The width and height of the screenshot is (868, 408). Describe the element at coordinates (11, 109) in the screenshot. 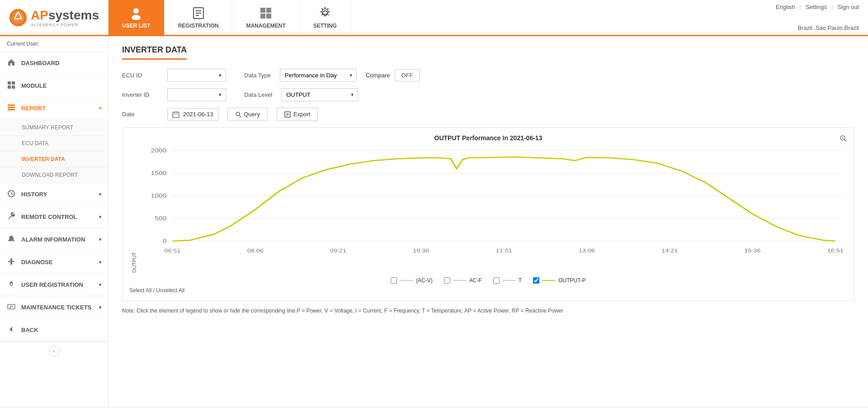

I see `list-icon` at that location.